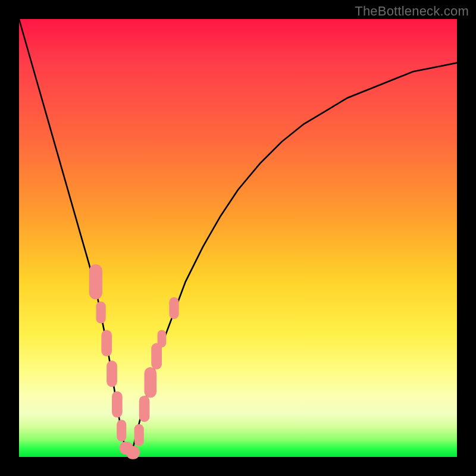  I want to click on marker-group, so click(134, 362).